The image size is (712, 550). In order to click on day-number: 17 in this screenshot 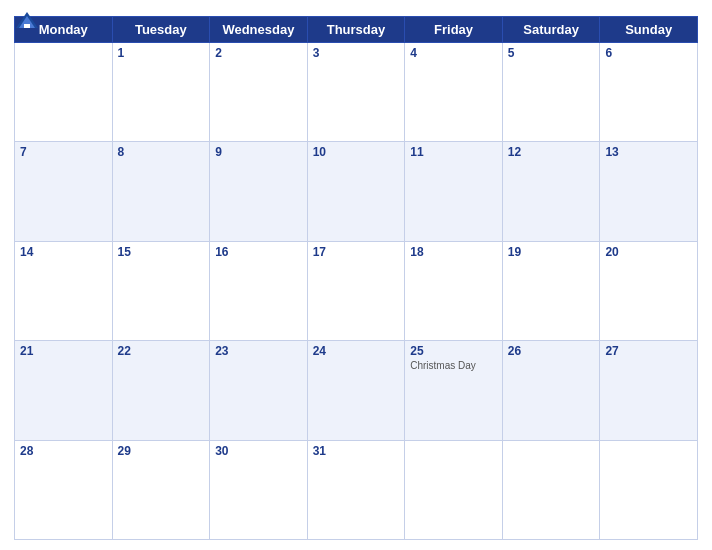, I will do `click(356, 252)`.